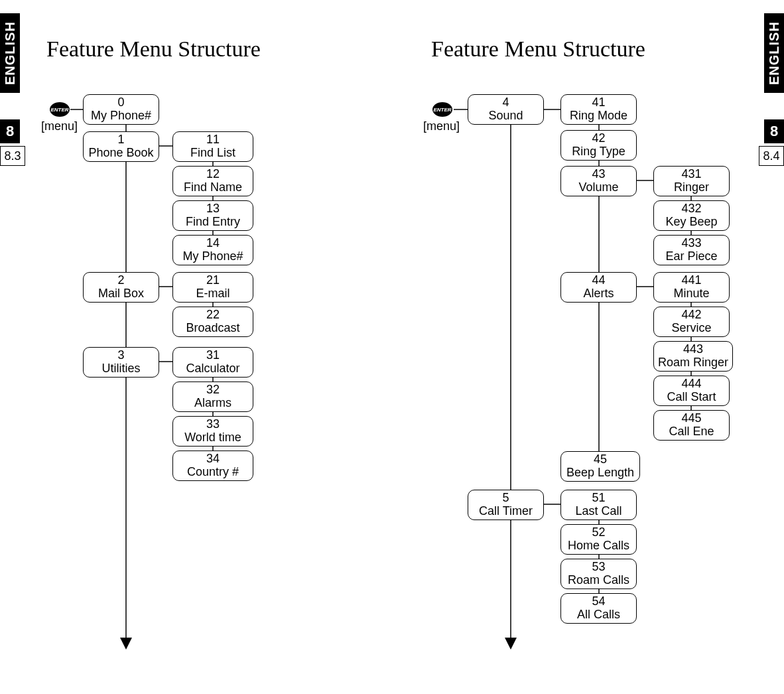  What do you see at coordinates (213, 181) in the screenshot?
I see `node-find-name: 12Find Name` at bounding box center [213, 181].